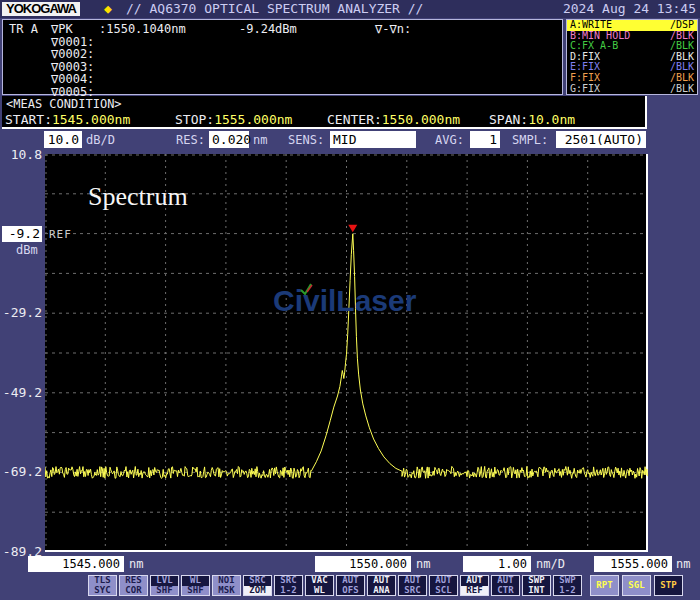  Describe the element at coordinates (68, 120) in the screenshot. I see `meas-field-start: START:1545.000nm` at that location.